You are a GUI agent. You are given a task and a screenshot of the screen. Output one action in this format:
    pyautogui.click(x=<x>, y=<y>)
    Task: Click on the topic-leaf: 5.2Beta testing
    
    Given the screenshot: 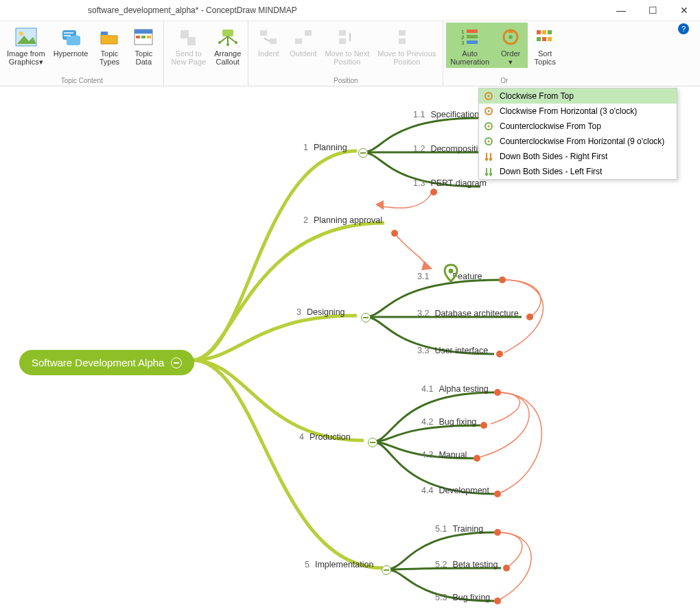 What is the action you would take?
    pyautogui.click(x=467, y=565)
    